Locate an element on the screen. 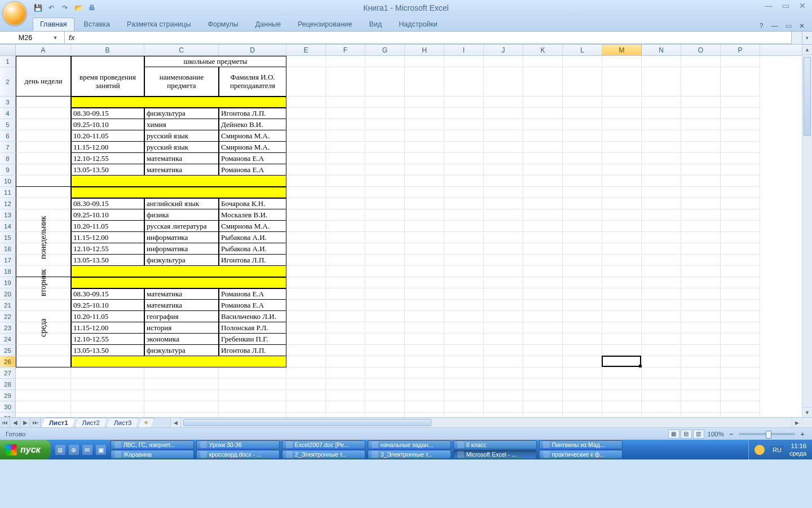 Image resolution: width=812 pixels, height=508 pixels. row-header: 30 is located at coordinates (8, 407).